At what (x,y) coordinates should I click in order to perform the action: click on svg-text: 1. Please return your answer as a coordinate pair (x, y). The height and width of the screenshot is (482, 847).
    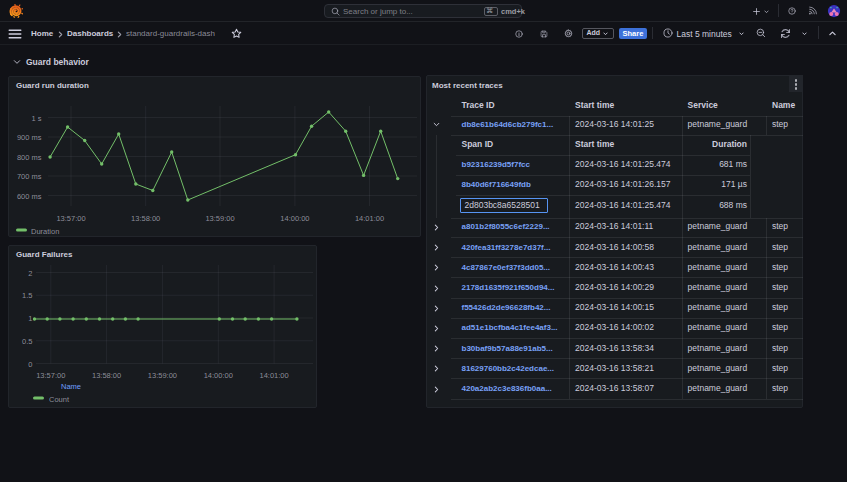
    Looking at the image, I should click on (30, 318).